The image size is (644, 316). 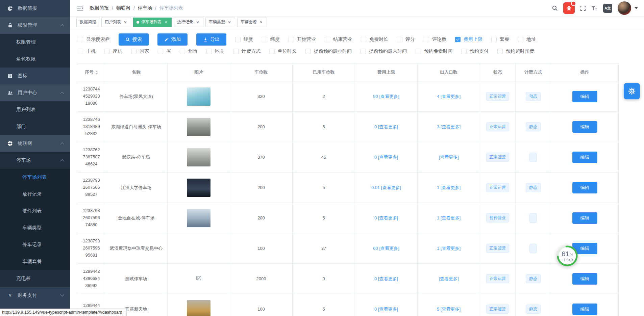 I want to click on column-label: 已用车位数, so click(x=324, y=72).